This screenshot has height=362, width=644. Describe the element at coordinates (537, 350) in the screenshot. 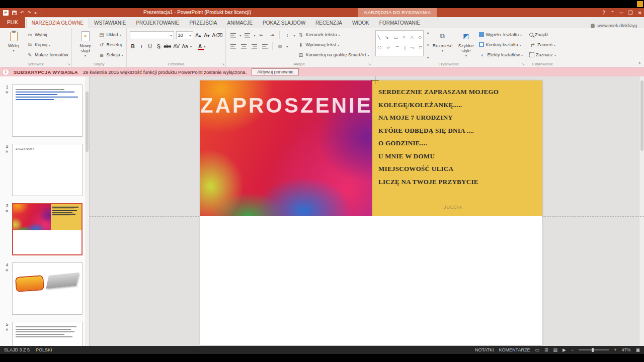

I see `normal-view-icon: ▭` at that location.